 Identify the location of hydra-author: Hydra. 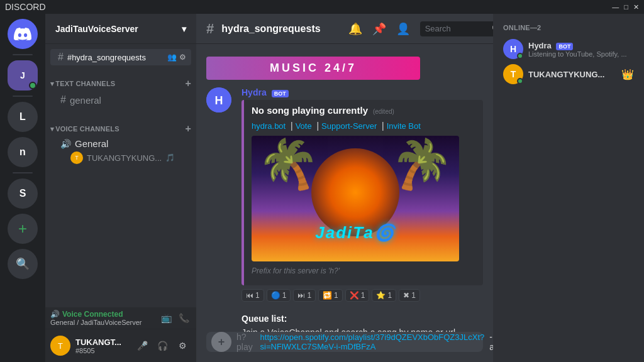
(254, 92).